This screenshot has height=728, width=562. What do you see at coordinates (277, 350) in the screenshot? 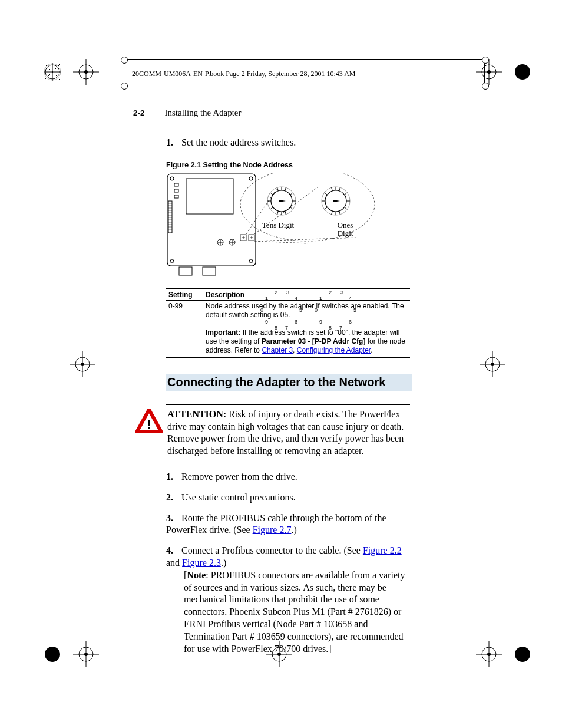
I see `chapter-3-link: Chapter 3` at bounding box center [277, 350].